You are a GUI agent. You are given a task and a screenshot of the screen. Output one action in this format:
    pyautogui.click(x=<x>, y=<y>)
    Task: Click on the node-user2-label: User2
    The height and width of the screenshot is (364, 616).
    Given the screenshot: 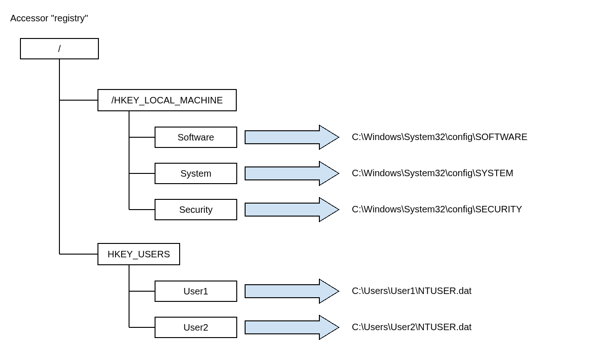 What is the action you would take?
    pyautogui.click(x=196, y=327)
    